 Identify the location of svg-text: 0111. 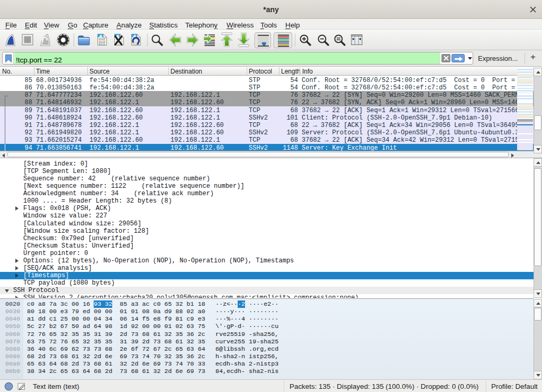
(102, 44).